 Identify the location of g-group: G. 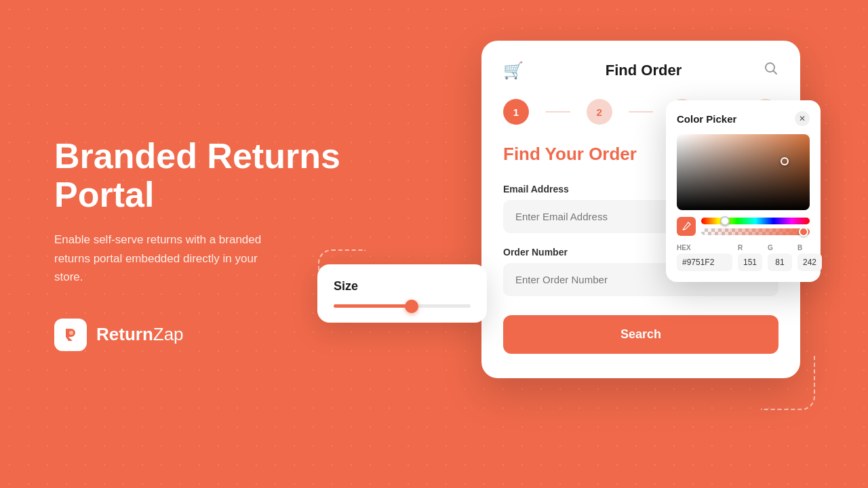
(780, 258).